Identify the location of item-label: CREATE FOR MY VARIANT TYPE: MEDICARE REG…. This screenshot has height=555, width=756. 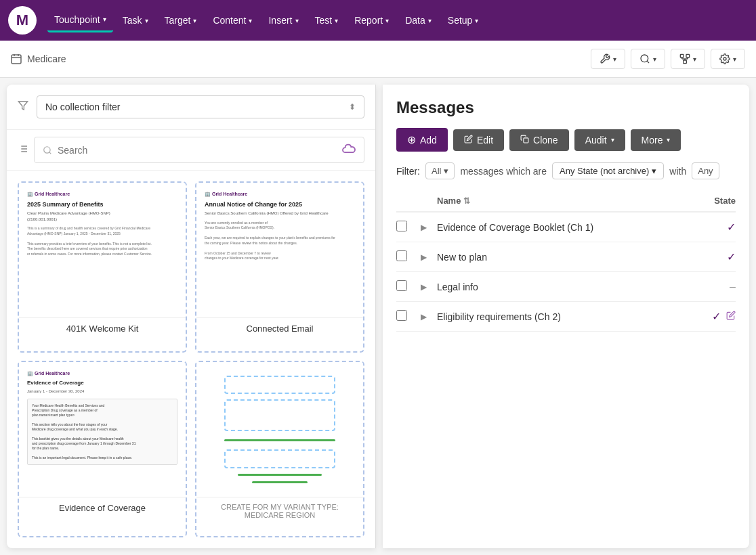
(280, 511).